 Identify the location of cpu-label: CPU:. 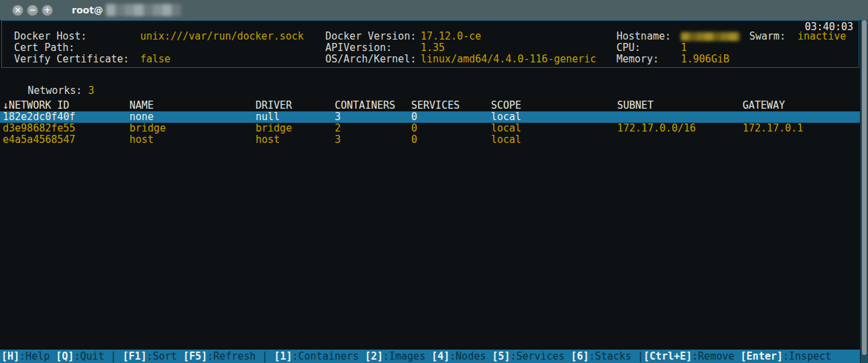
(629, 48).